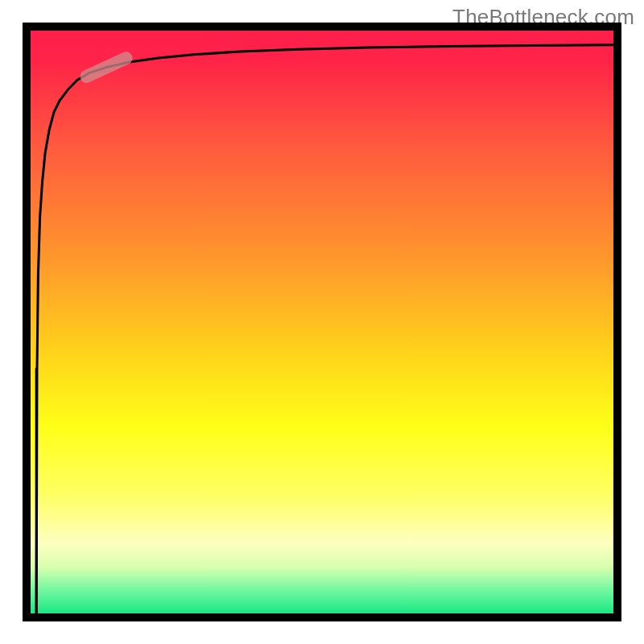 The image size is (644, 644). Describe the element at coordinates (322, 27) in the screenshot. I see `plot-frame-top` at that location.